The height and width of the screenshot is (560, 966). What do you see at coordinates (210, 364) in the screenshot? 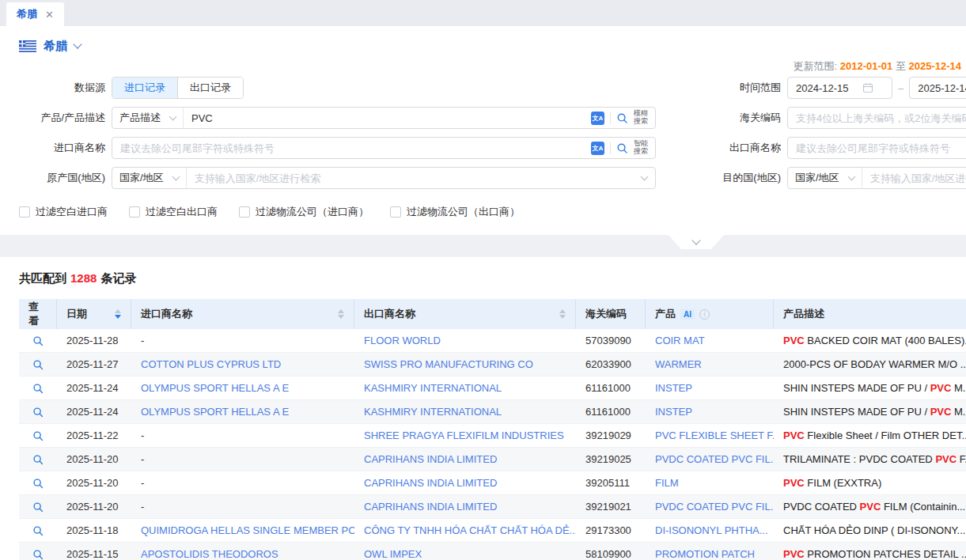
I see `importer-name: COTTON PLUS CYPRUS LTD` at bounding box center [210, 364].